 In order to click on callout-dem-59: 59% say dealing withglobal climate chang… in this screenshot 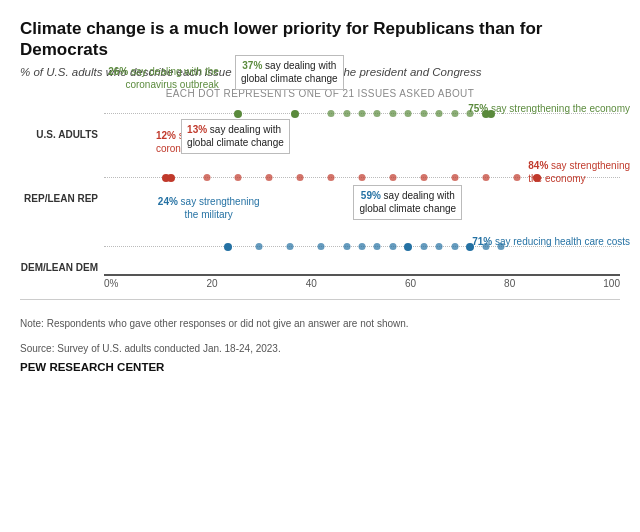, I will do `click(408, 202)`.